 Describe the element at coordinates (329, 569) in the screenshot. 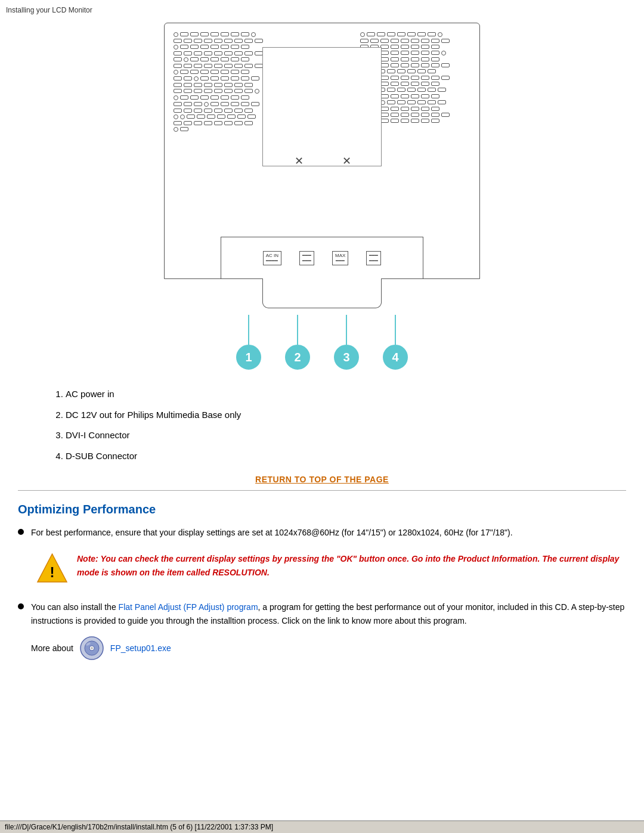

I see `warning-box: ! Note: You can check the current displa…` at that location.